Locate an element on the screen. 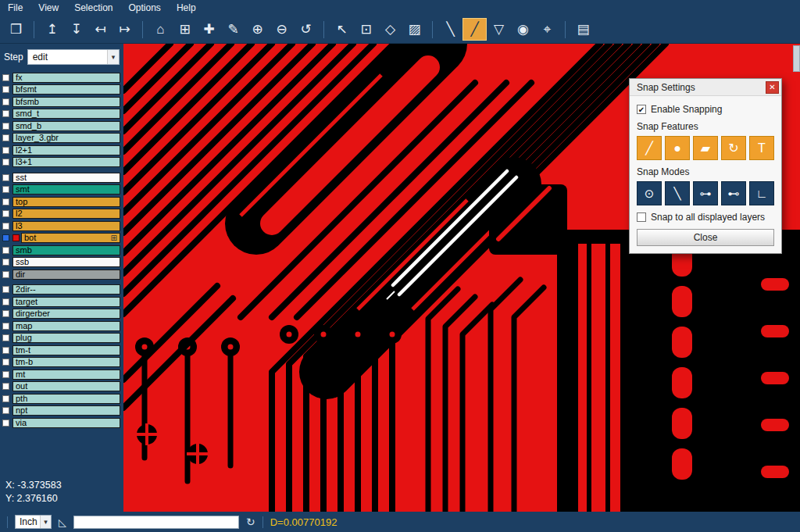 The width and height of the screenshot is (800, 532). snap-center-button: ⊙ is located at coordinates (649, 194).